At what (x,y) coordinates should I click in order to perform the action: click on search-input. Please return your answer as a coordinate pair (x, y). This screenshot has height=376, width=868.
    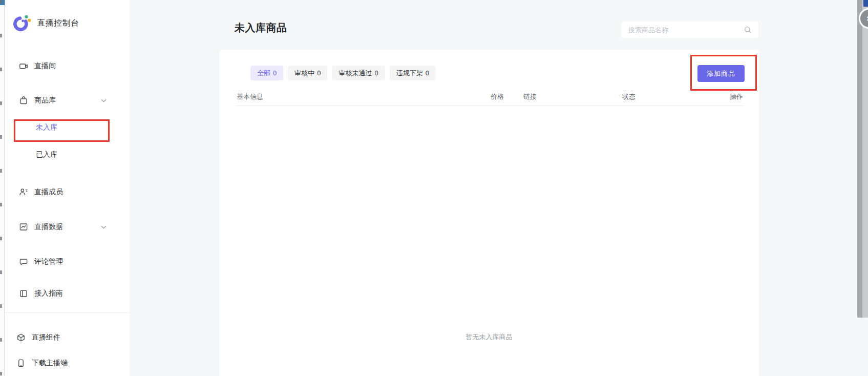
    Looking at the image, I should click on (682, 30).